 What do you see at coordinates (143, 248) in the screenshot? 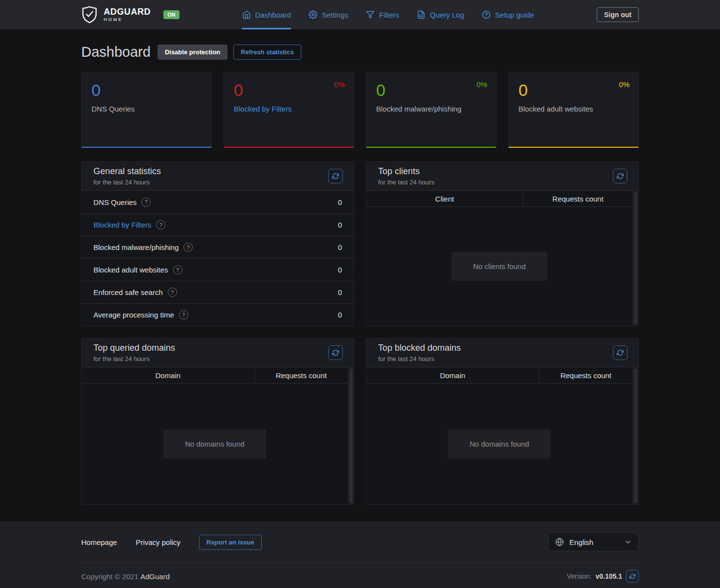
I see `stats-label: Blocked malware/phishing?` at bounding box center [143, 248].